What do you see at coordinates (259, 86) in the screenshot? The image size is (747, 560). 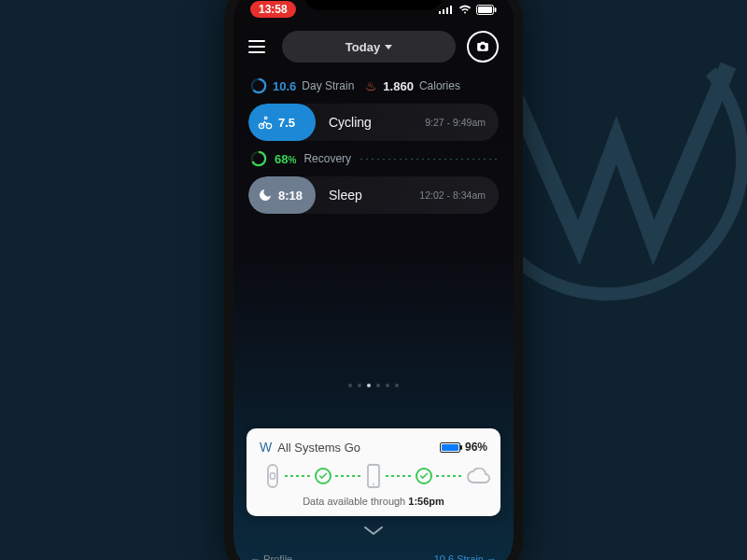 I see `strain-ring-icon` at bounding box center [259, 86].